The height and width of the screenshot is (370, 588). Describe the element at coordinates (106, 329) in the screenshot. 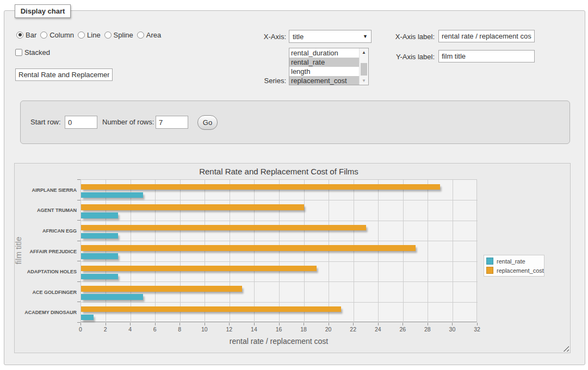

I see `x-tick-label: 2` at that location.